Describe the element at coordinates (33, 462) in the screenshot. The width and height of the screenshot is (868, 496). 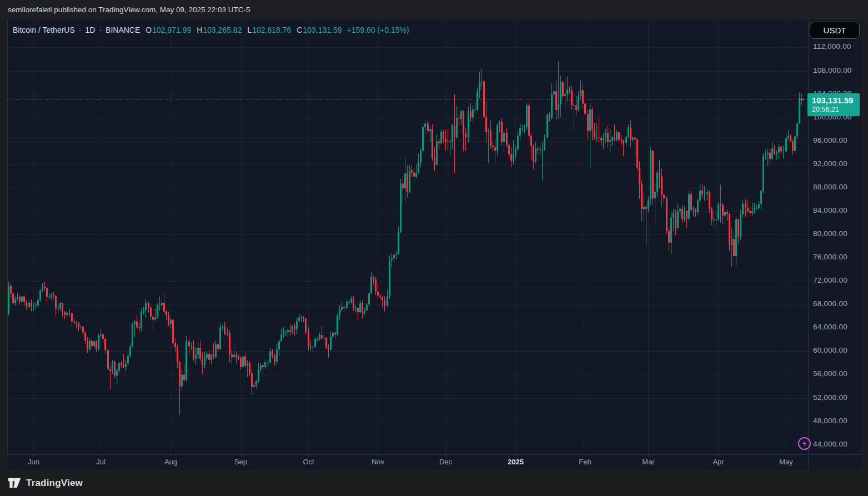
I see `time-tick-label: Jun` at that location.